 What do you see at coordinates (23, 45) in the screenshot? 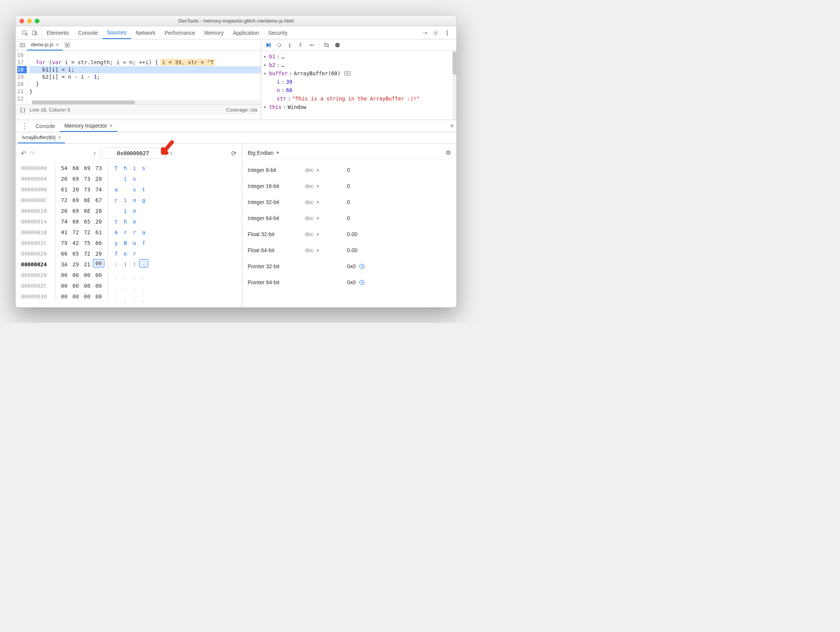
I see `navigator-toggle-icon` at bounding box center [23, 45].